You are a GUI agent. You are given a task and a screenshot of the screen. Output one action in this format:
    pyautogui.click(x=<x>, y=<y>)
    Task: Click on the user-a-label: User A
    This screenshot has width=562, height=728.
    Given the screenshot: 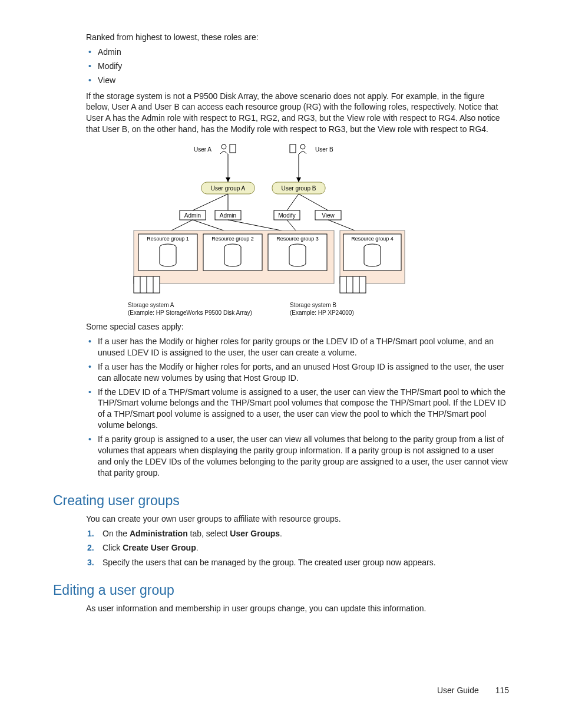 What is the action you would take?
    pyautogui.click(x=203, y=150)
    